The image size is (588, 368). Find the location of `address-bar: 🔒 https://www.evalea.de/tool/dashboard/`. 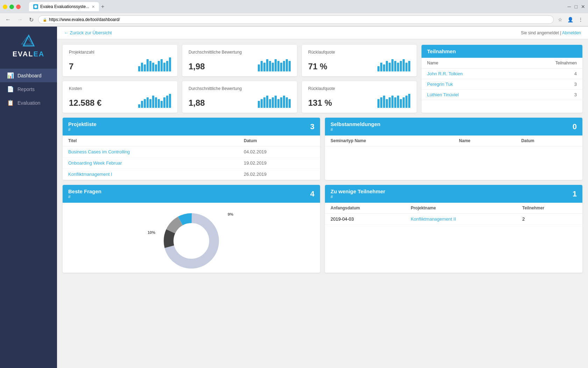

address-bar: 🔒 https://www.evalea.de/tool/dashboard/ is located at coordinates (296, 20).